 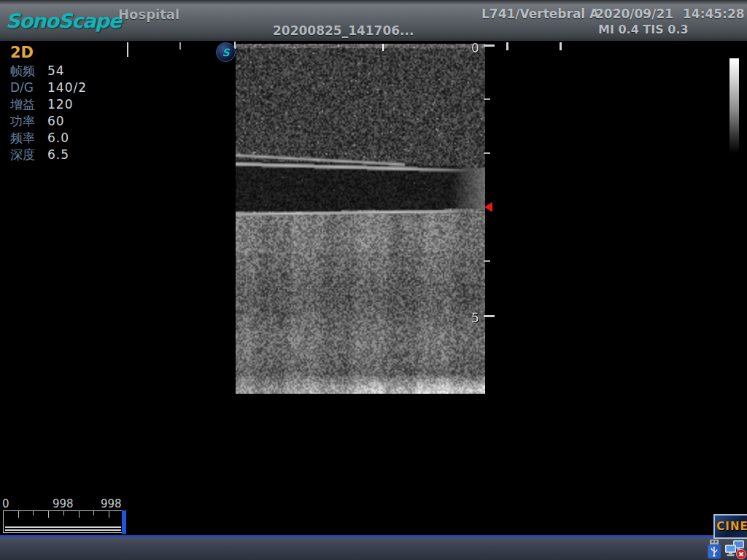 I want to click on taskbar, so click(x=374, y=548).